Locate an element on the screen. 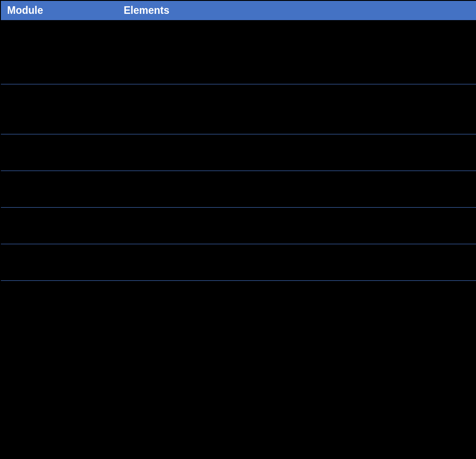 The height and width of the screenshot is (459, 476). cell-module: 7. Non-cognitive skills? is located at coordinates (59, 299).